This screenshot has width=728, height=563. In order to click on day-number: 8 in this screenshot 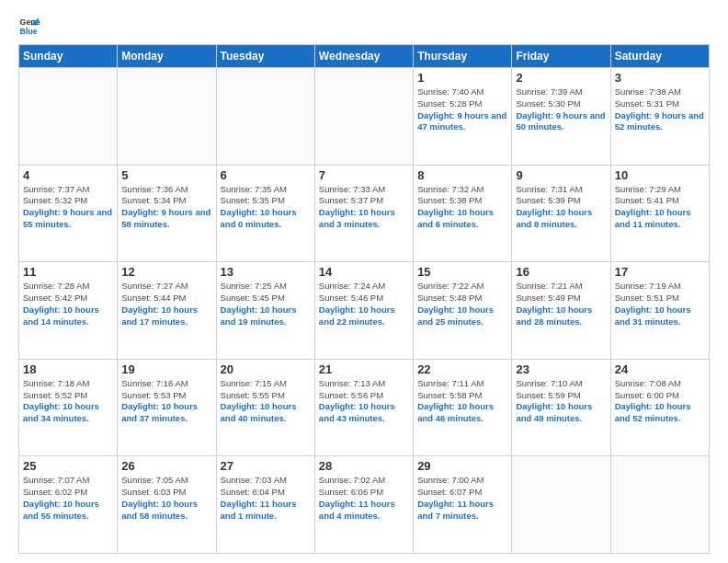, I will do `click(462, 175)`.